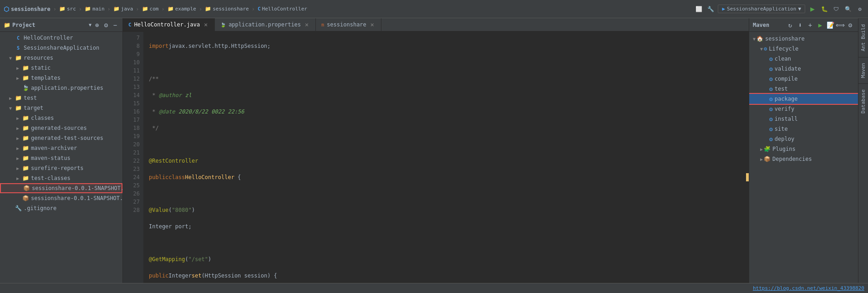 This screenshot has width=868, height=293. I want to click on maven-item-lifecycle: ▼ ⚙ Lifecycle, so click(804, 49).